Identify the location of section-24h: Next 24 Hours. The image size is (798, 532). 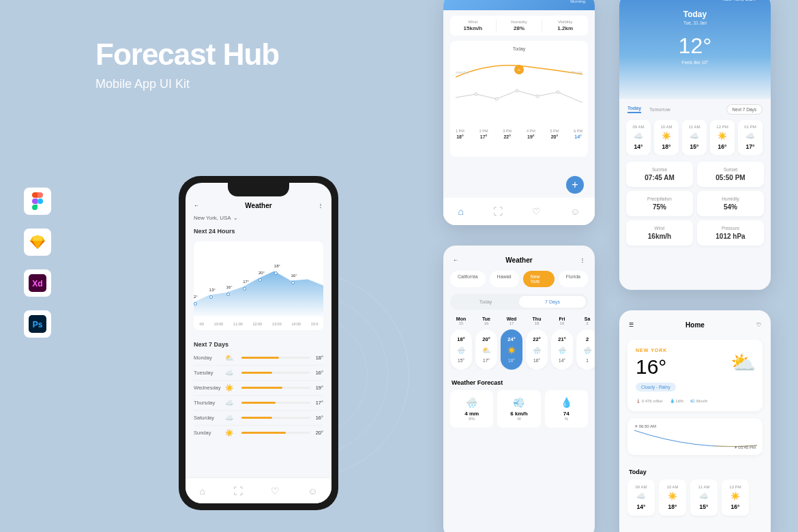
(258, 229).